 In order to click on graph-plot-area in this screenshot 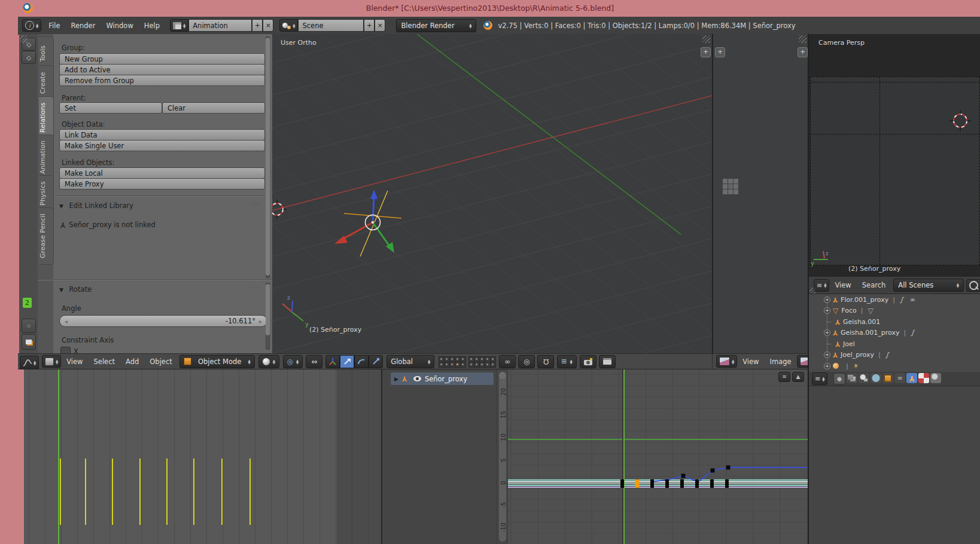, I will do `click(658, 457)`.